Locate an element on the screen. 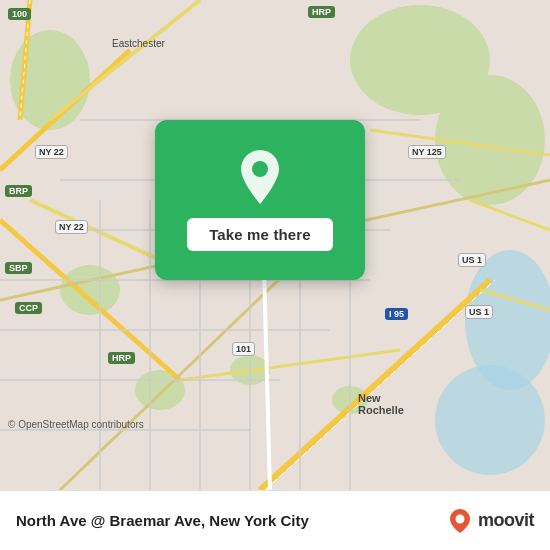 This screenshot has width=550, height=550. road-badge-ccp: CCP is located at coordinates (28, 308).